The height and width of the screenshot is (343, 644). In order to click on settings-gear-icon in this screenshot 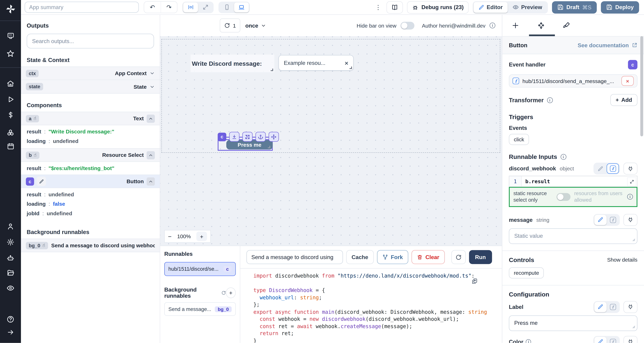, I will do `click(10, 242)`.